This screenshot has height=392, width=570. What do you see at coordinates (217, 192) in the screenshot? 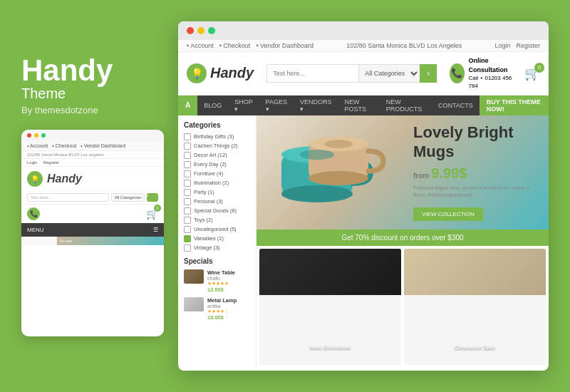
I see `cat-party: Party (1)` at bounding box center [217, 192].